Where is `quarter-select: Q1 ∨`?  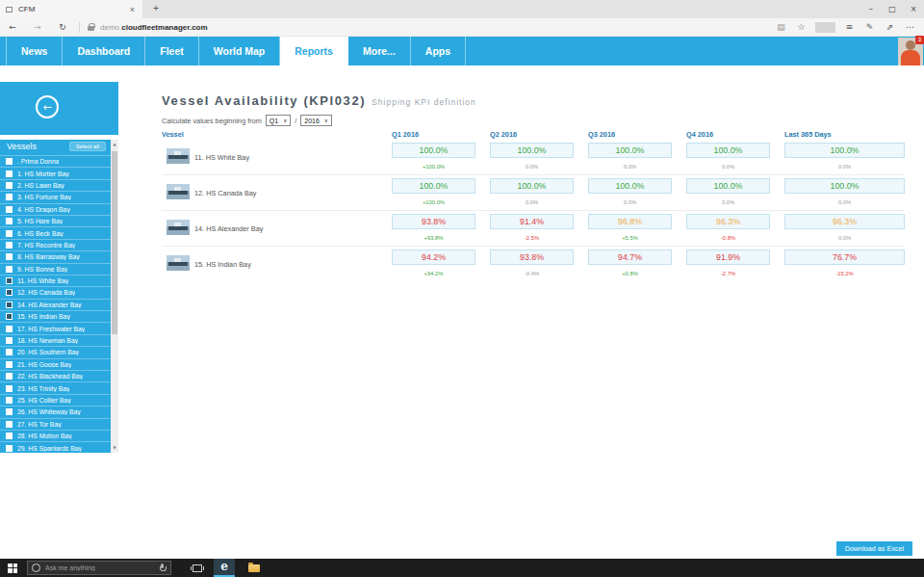
quarter-select: Q1 ∨ is located at coordinates (278, 120).